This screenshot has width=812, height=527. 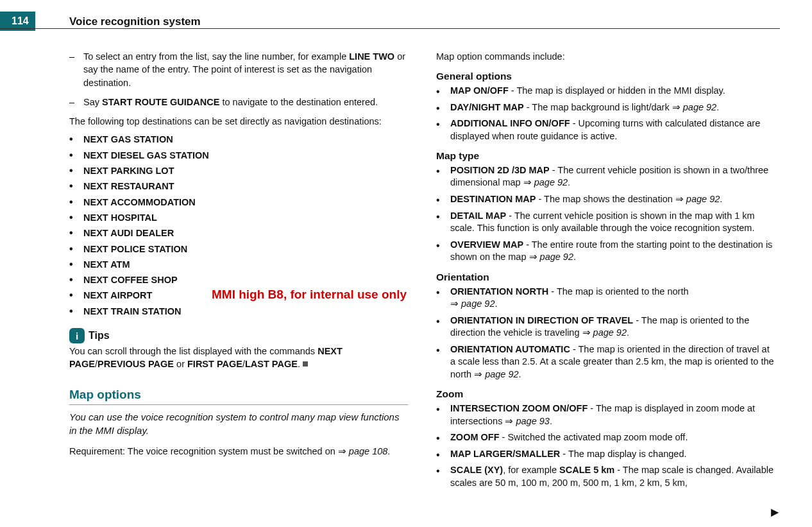 I want to click on list-item: ORIENTATION IN DIRECTION OF TRAVEL - The…, so click(x=605, y=327).